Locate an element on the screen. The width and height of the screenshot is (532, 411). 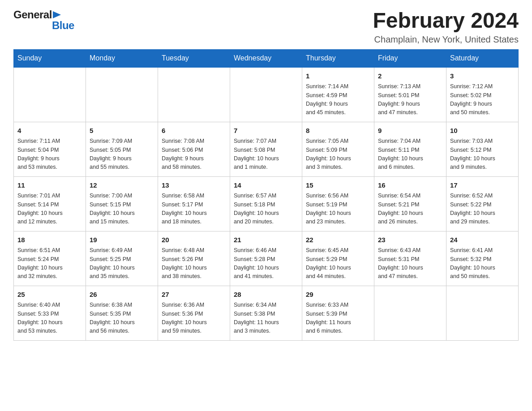
calendar-cell: 20Sunrise: 6:48 AMSunset: 5:26 PMDayligh… is located at coordinates (194, 258).